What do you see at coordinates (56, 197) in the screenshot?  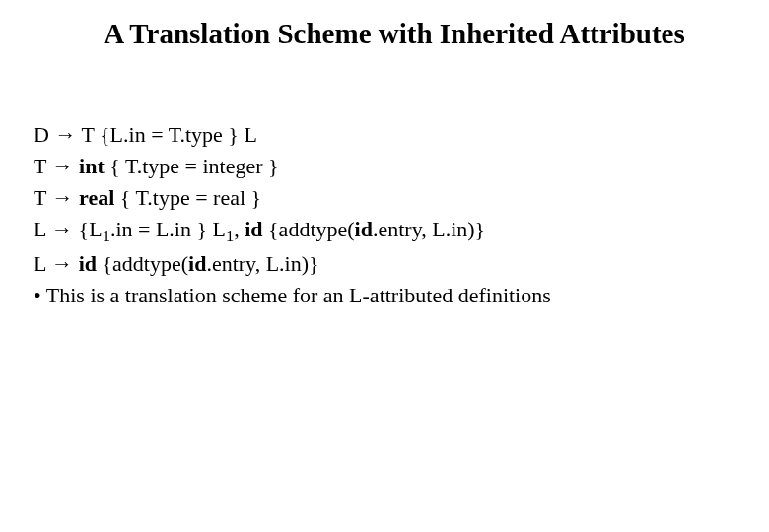 I see `rule-3-pre: T →` at bounding box center [56, 197].